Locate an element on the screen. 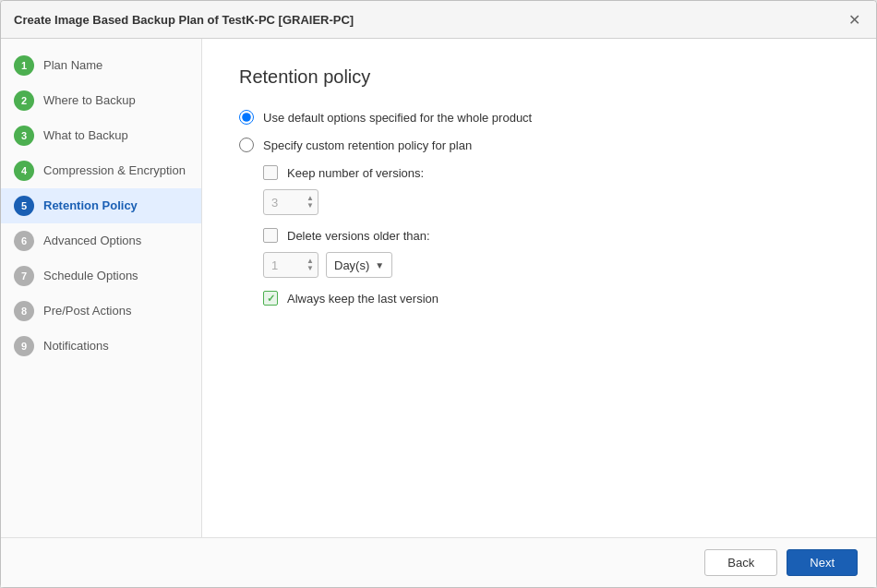 This screenshot has width=877, height=588. delete-older-spinner: 1 ▲ ▼ is located at coordinates (291, 265).